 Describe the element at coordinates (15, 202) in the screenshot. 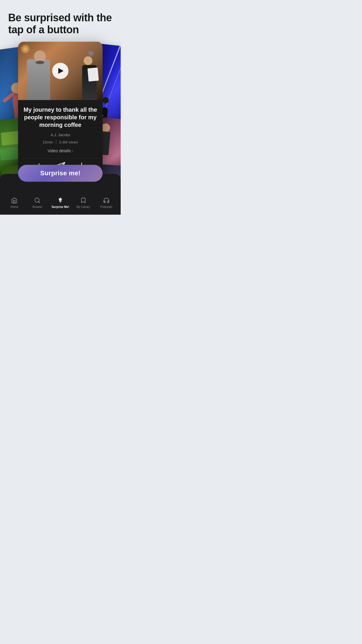

I see `nav-item-home: Home` at that location.